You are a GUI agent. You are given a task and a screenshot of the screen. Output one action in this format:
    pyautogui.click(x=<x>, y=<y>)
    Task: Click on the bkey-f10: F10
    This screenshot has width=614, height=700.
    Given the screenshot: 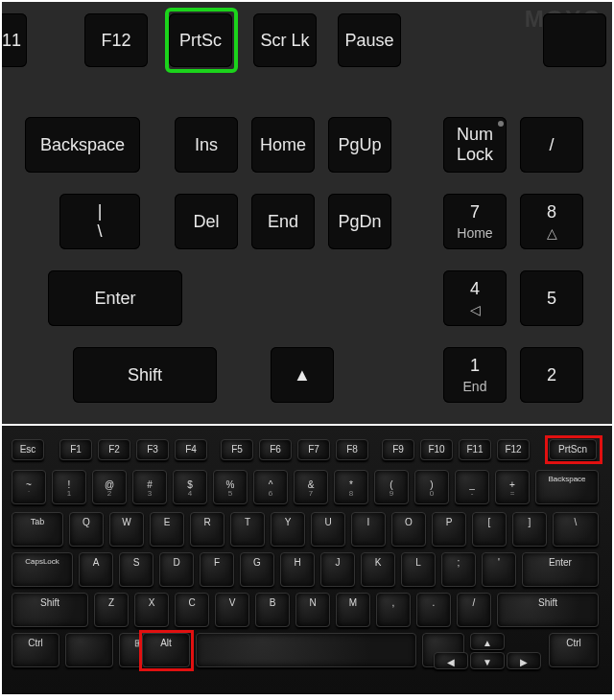 What is the action you would take?
    pyautogui.click(x=437, y=450)
    